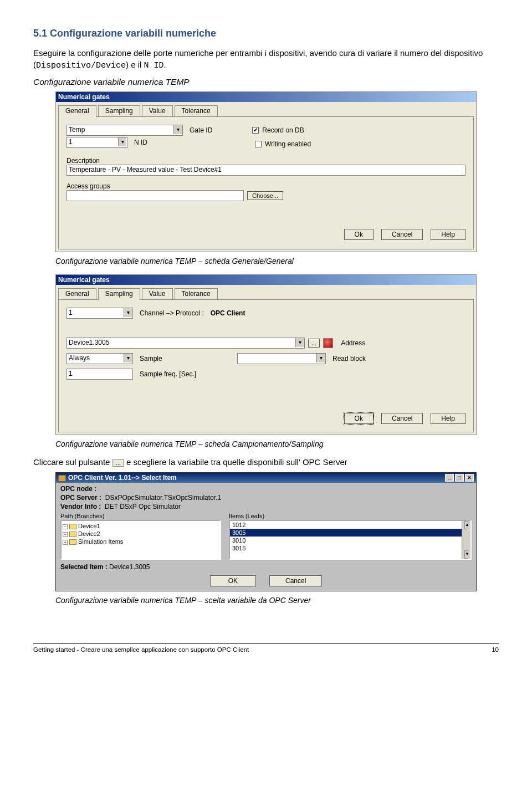  What do you see at coordinates (350, 525) in the screenshot?
I see `leaf-item: 1012` at bounding box center [350, 525].